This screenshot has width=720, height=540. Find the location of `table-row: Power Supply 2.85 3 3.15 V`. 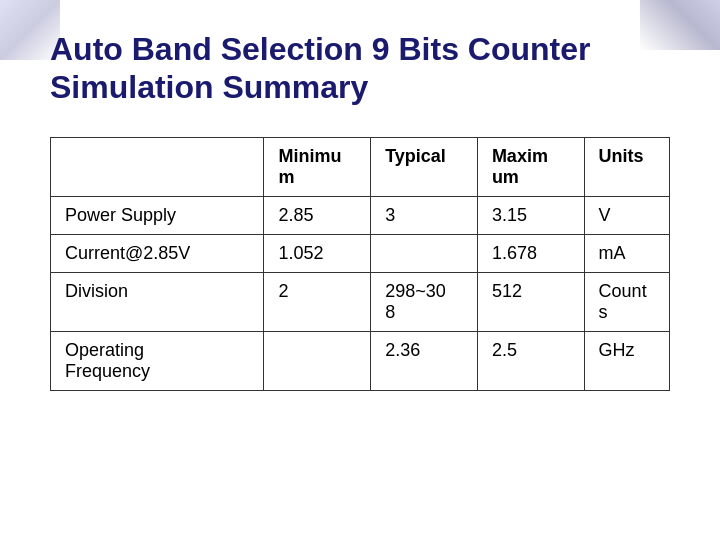

table-row: Power Supply 2.85 3 3.15 V is located at coordinates (360, 215).